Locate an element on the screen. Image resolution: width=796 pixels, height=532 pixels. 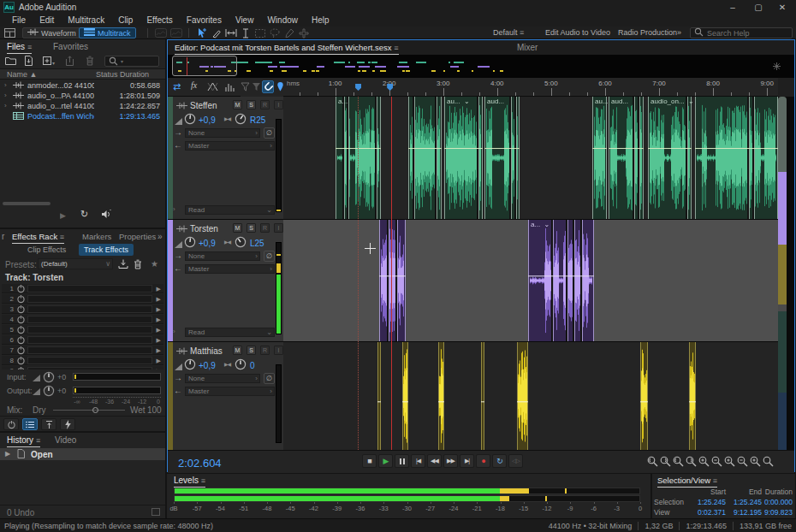
zoom-out-amplitude-icon is located at coordinates (743, 462).